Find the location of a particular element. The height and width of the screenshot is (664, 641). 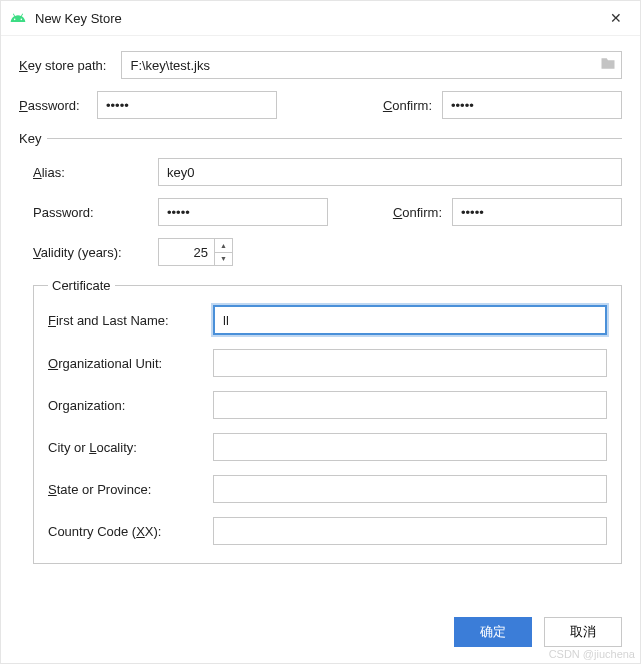

key-password-input is located at coordinates (243, 212).